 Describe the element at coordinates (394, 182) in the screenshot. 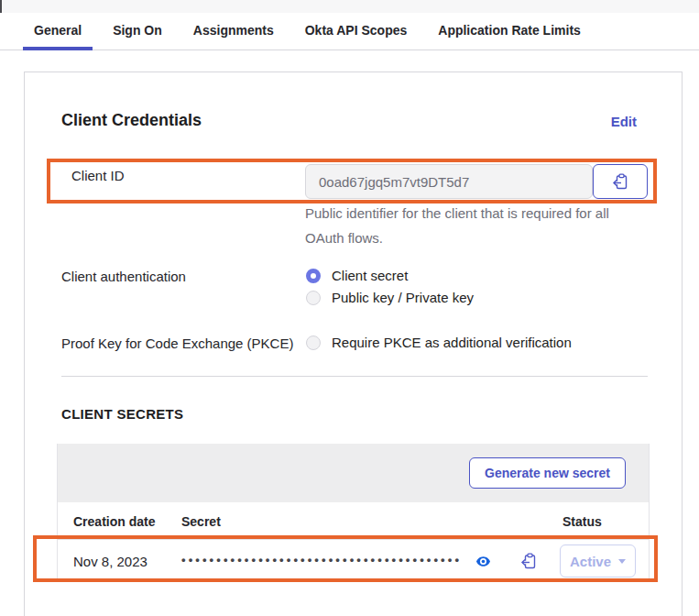

I see `client-id-value: 0oad67jgq5m7vt9DT5d7` at that location.